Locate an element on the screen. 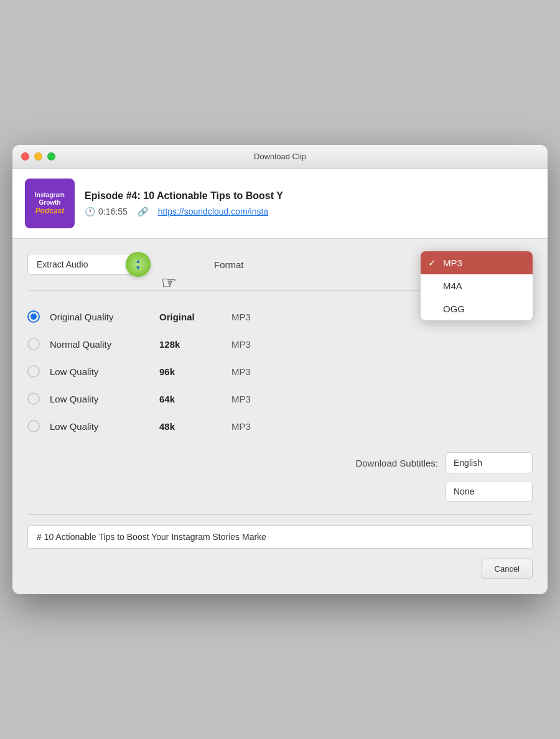  none-row: None is located at coordinates (280, 491).